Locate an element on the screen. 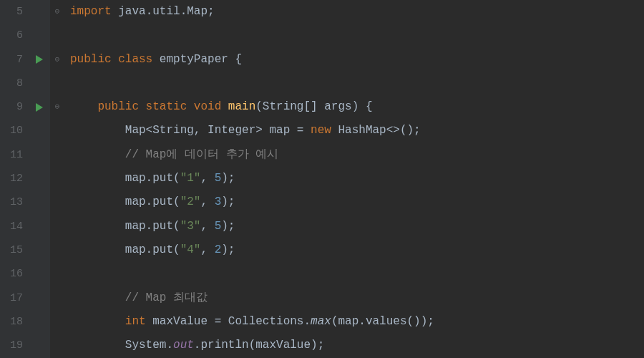 Image resolution: width=644 pixels, height=358 pixels. code-line: map.put("2", 3); is located at coordinates (357, 202).